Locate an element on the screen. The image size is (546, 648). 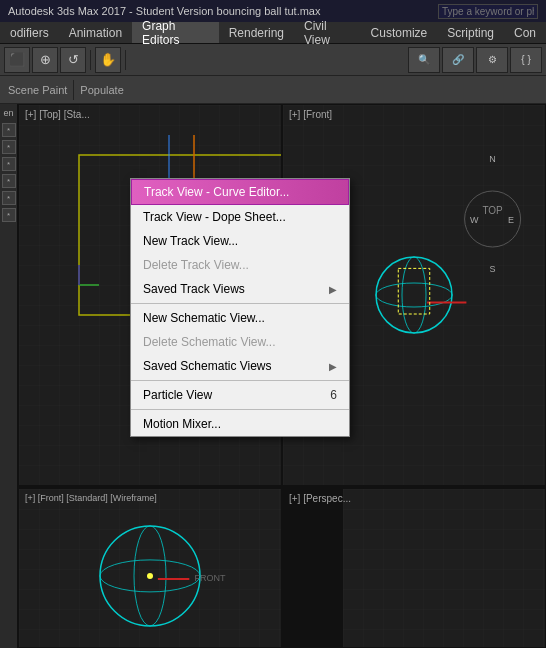
menu-item-animation: Animation is located at coordinates (96, 32).